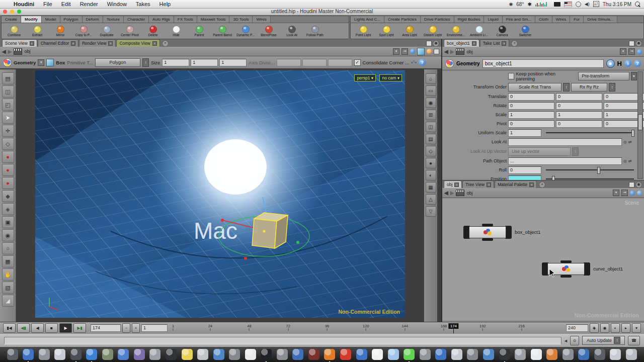 This screenshot has height=362, width=644. What do you see at coordinates (136, 19) in the screenshot?
I see `shelf-tab: Character` at bounding box center [136, 19].